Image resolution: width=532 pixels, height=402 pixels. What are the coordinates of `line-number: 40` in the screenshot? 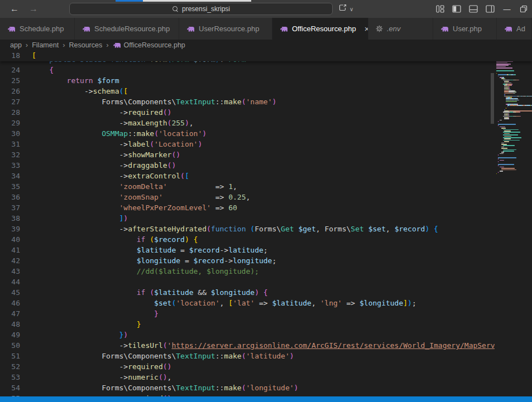 It's located at (10, 240).